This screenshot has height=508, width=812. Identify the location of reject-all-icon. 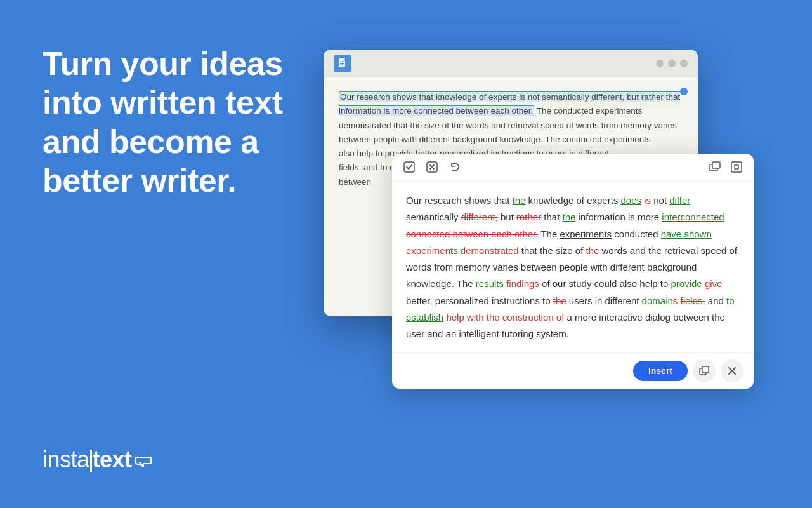
(432, 167).